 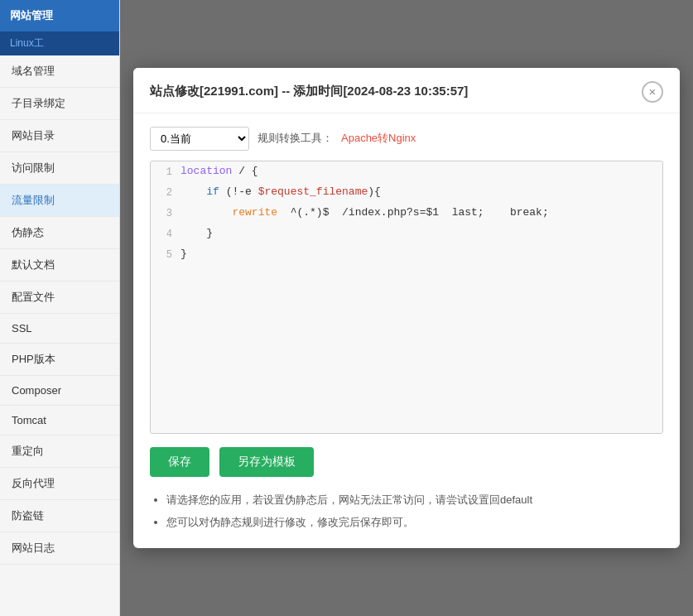 I want to click on line-content-2: if (!-e $request_filename){, so click(x=421, y=192).